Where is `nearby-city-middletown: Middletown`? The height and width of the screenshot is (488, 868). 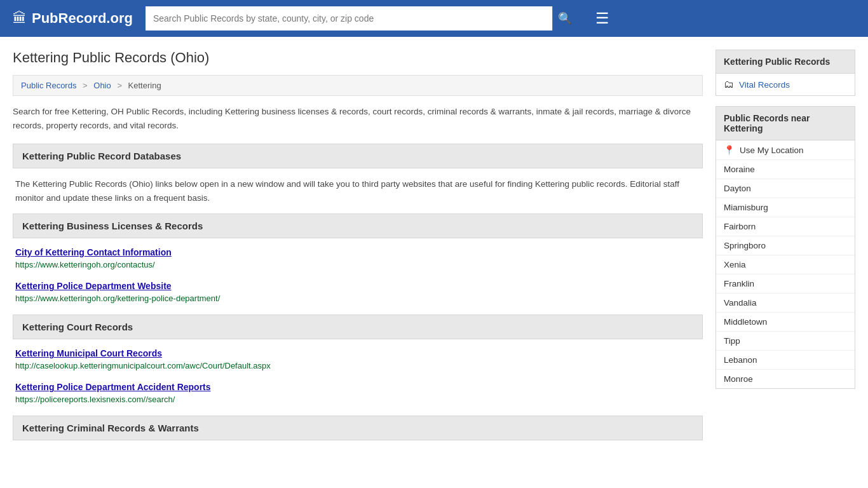 nearby-city-middletown: Middletown is located at coordinates (785, 322).